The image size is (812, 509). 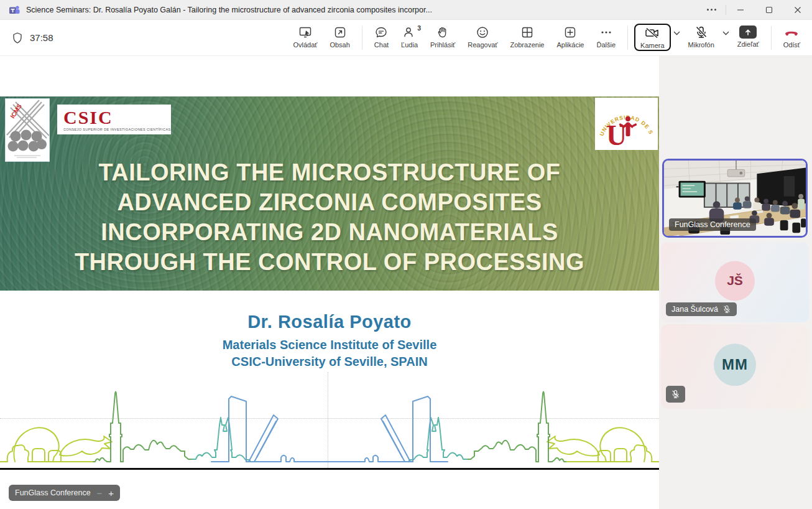 What do you see at coordinates (713, 225) in the screenshot?
I see `video-tile-name-badge: FunGlass Conference` at bounding box center [713, 225].